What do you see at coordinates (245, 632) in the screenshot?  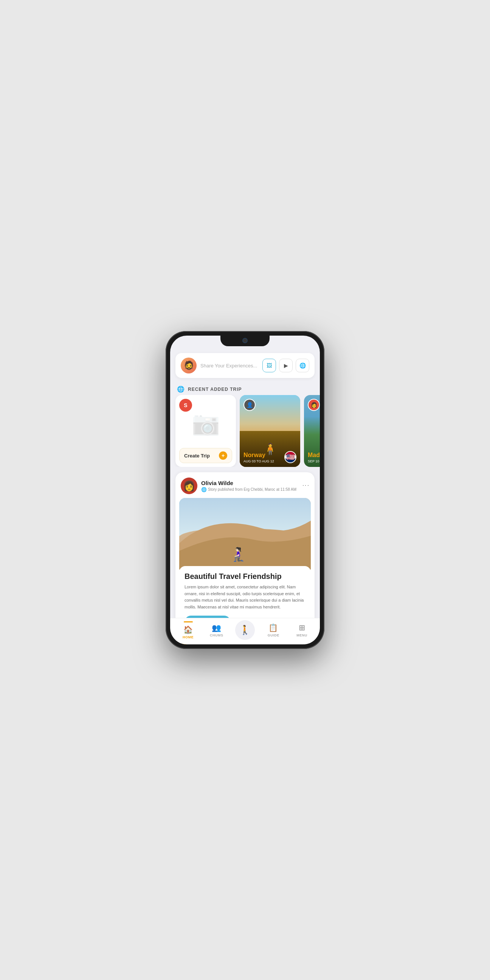 I see `nav-item-center: 🚶` at bounding box center [245, 632].